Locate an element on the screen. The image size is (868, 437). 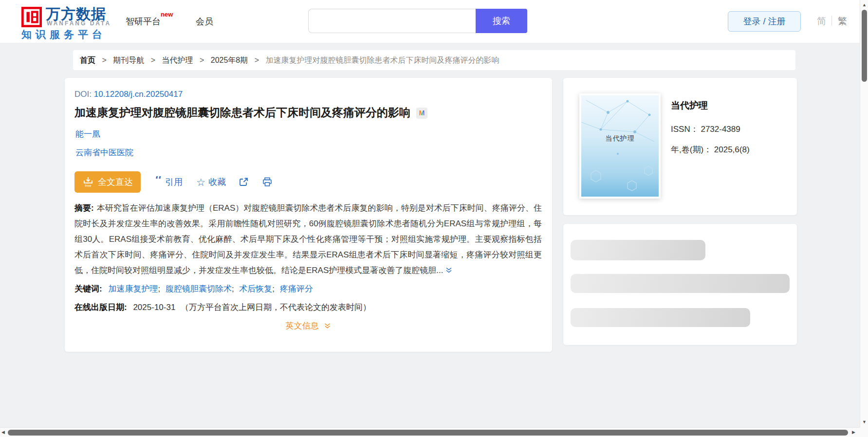
login-register-button: 登录 / 注册 is located at coordinates (764, 21).